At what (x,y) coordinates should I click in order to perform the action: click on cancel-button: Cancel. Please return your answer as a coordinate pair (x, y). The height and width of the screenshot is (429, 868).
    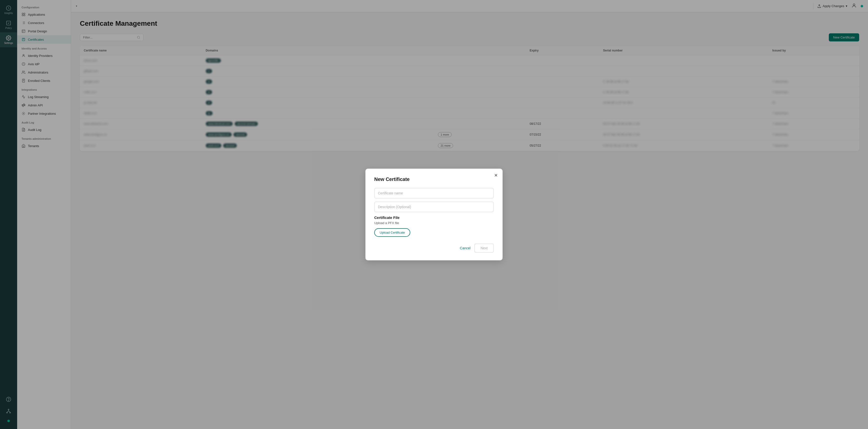
    Looking at the image, I should click on (465, 248).